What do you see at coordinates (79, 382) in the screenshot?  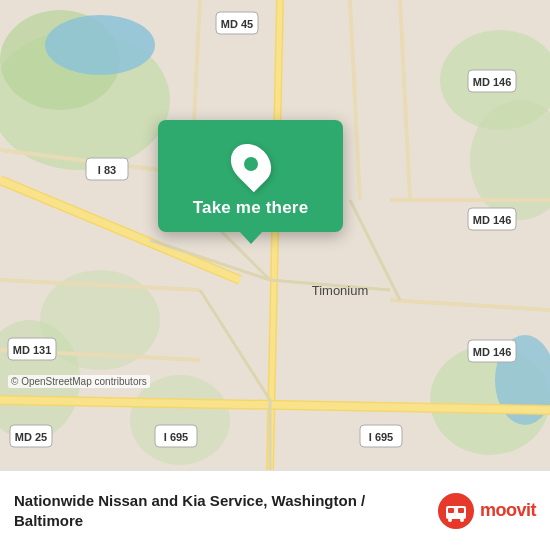 I see `map-copyright: © OpenStreetMap contributors` at bounding box center [79, 382].